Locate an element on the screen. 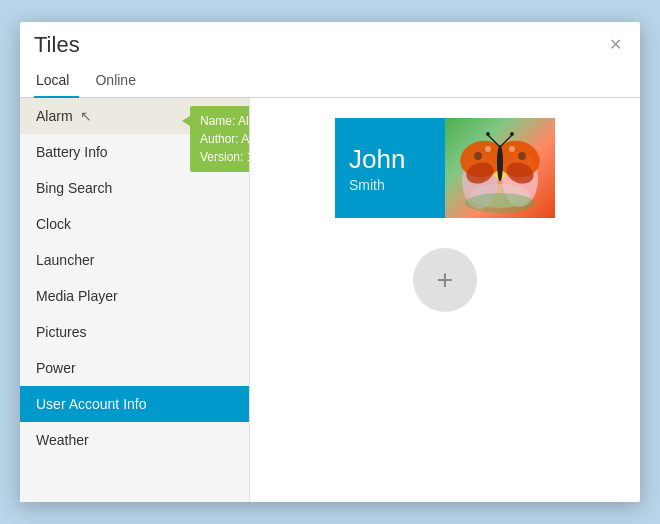 This screenshot has width=660, height=524. tab-bar: Local Online is located at coordinates (330, 79).